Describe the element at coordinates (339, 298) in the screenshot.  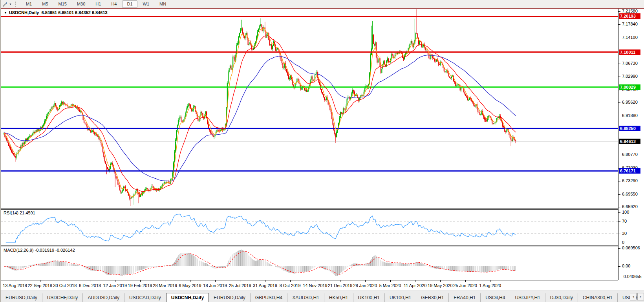
I see `chart-tab-hk50-h1: HK50,H1` at that location.